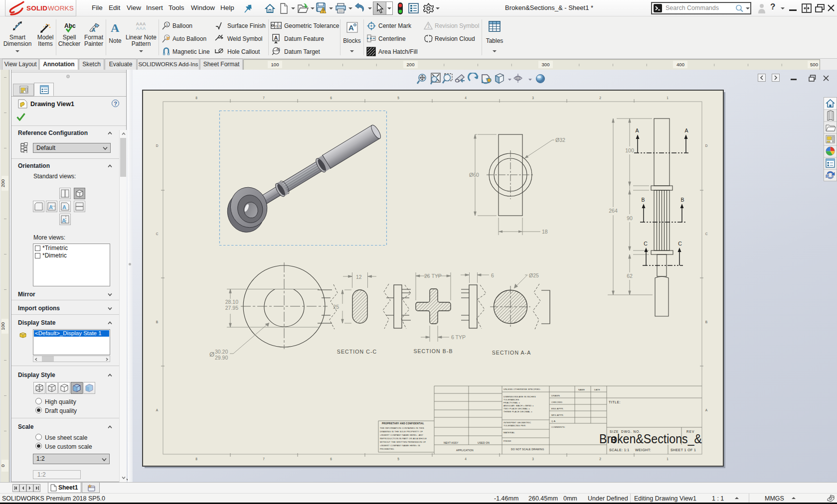 The height and width of the screenshot is (504, 837). I want to click on svg-text: 0, so click(3, 465).